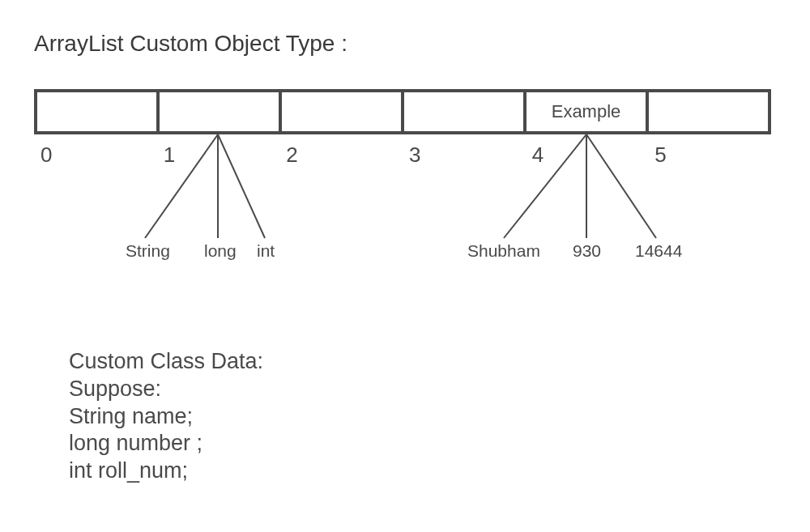 The image size is (810, 532). Describe the element at coordinates (504, 251) in the screenshot. I see `branch-label-shubham: Shubham` at that location.